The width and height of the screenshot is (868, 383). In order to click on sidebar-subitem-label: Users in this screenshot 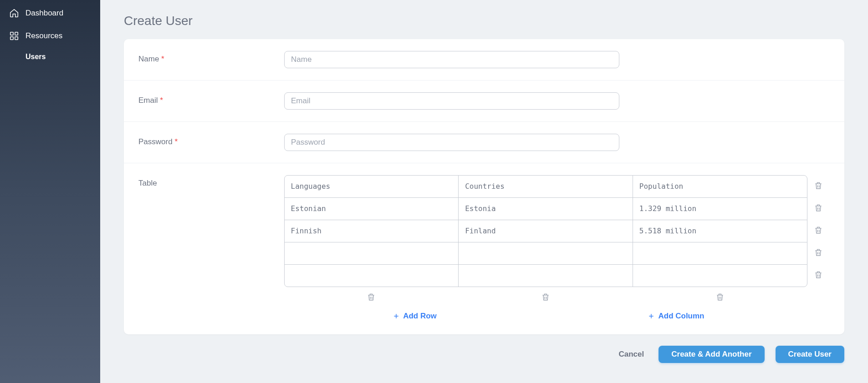, I will do `click(36, 56)`.